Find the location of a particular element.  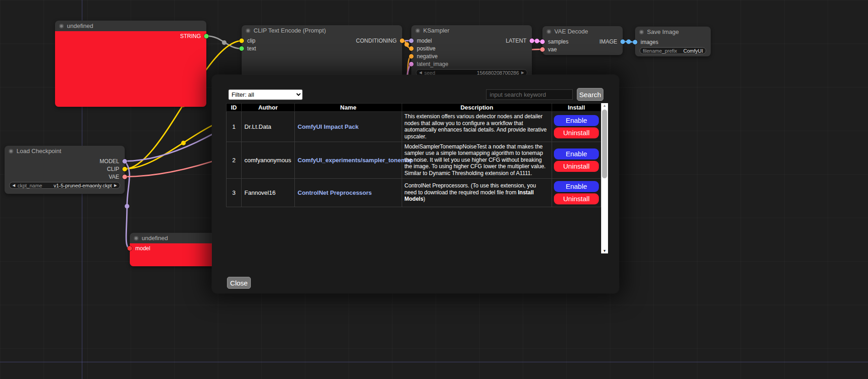

ckpt-name-widget: ◀ ckpt_name v1-5-pruned-emaonly.ckpt ▶ is located at coordinates (65, 185).